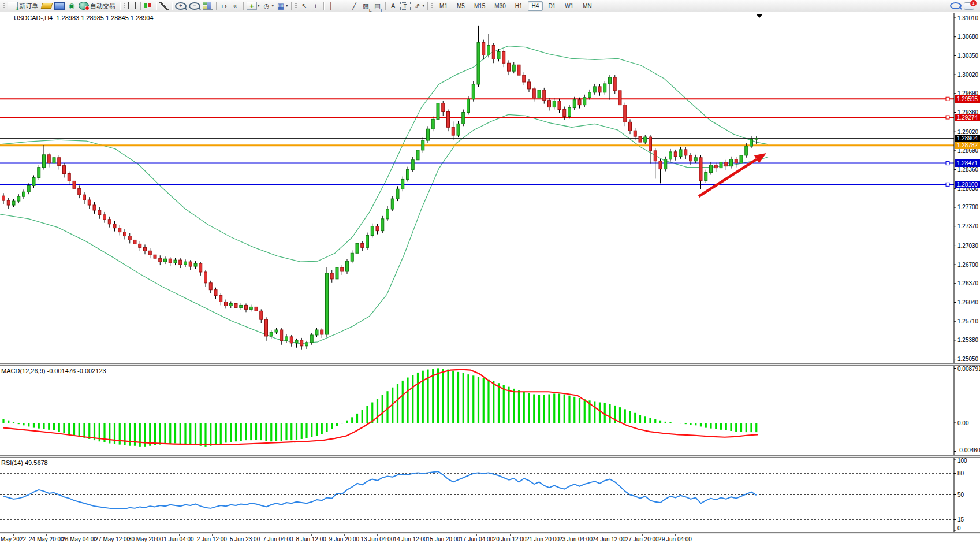 Image resolution: width=980 pixels, height=543 pixels. Describe the element at coordinates (405, 6) in the screenshot. I see `text-label-icon: T` at that location.